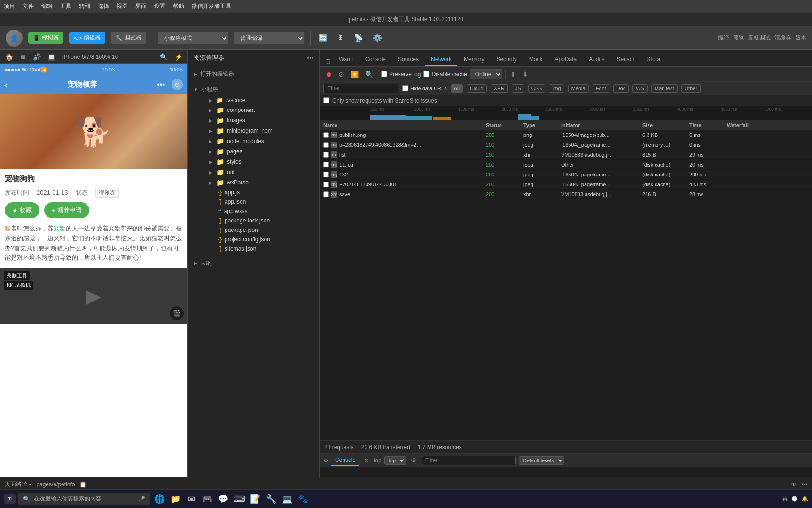 Image resolution: width=812 pixels, height=508 pixels. Describe the element at coordinates (287, 499) in the screenshot. I see `taskbar-app1: 💻` at that location.